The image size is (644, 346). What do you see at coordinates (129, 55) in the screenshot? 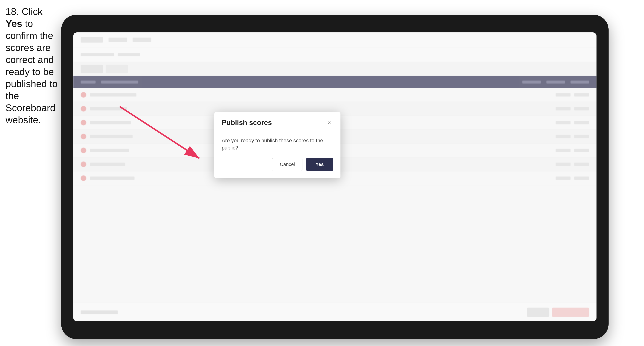
I see `sub-header-text2` at bounding box center [129, 55].